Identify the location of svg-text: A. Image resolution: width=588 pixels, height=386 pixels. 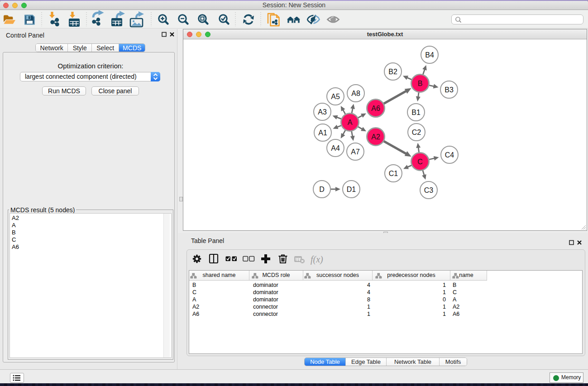
(350, 122).